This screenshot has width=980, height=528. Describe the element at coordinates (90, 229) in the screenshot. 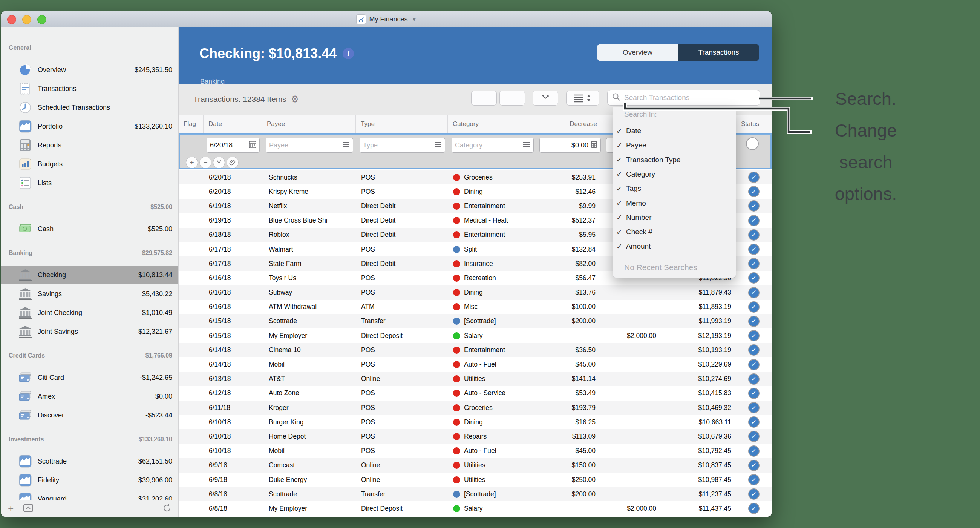

I see `sidebar-item-cash: Cash$525.00` at that location.